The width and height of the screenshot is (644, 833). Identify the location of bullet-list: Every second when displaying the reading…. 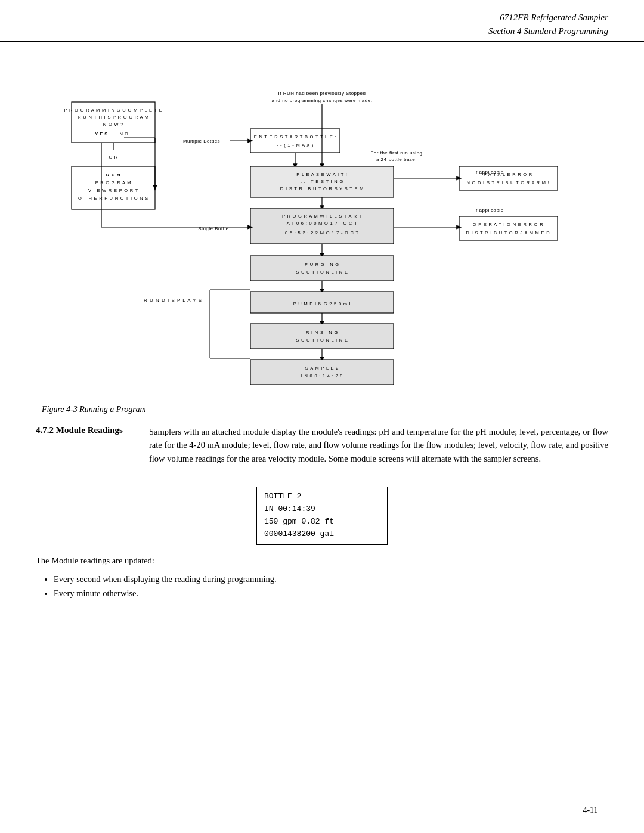
(331, 587).